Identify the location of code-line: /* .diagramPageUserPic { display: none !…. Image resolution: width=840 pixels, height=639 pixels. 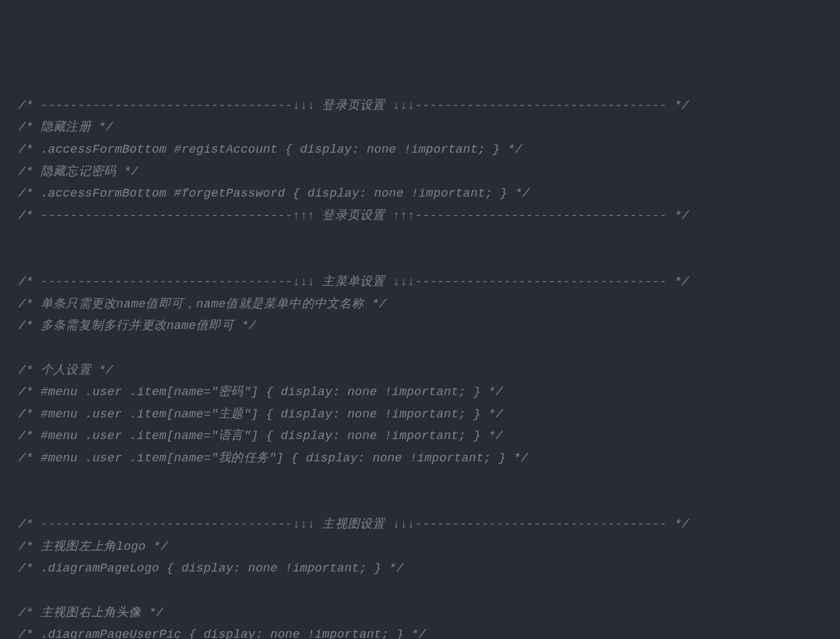
(420, 632).